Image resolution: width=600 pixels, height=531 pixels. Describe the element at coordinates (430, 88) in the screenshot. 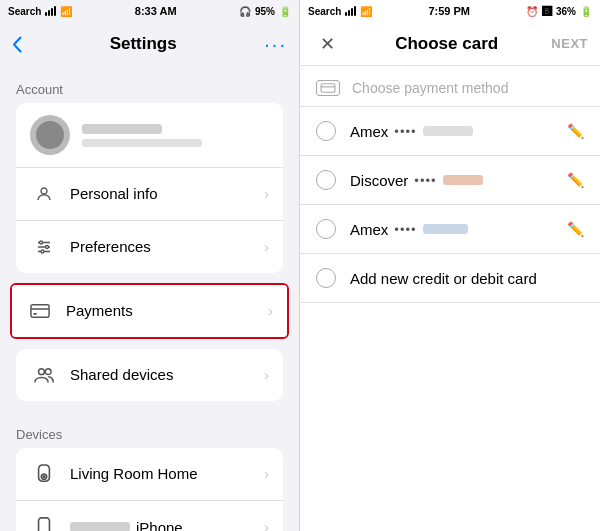

I see `payment-method-label: Choose payment method` at that location.